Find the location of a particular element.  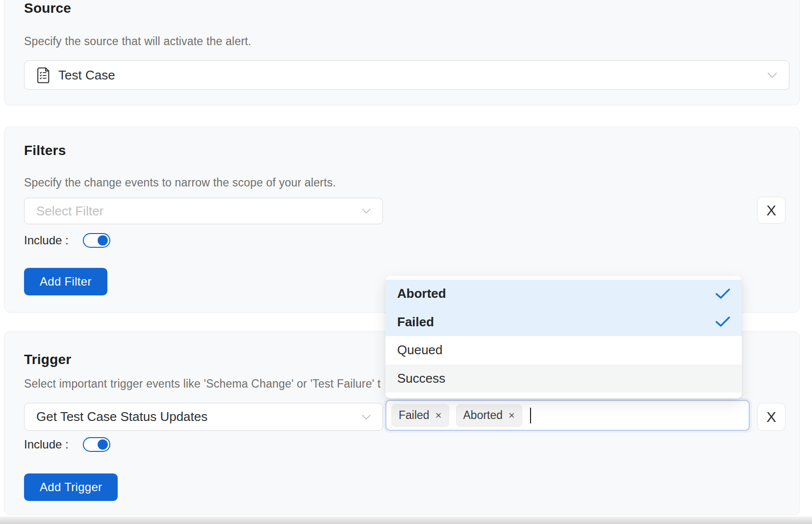

add-filter-button: Add Filter is located at coordinates (66, 282).